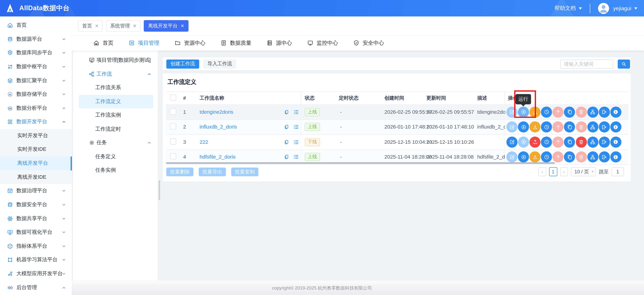 The height and width of the screenshot is (295, 644). I want to click on search-button, so click(624, 64).